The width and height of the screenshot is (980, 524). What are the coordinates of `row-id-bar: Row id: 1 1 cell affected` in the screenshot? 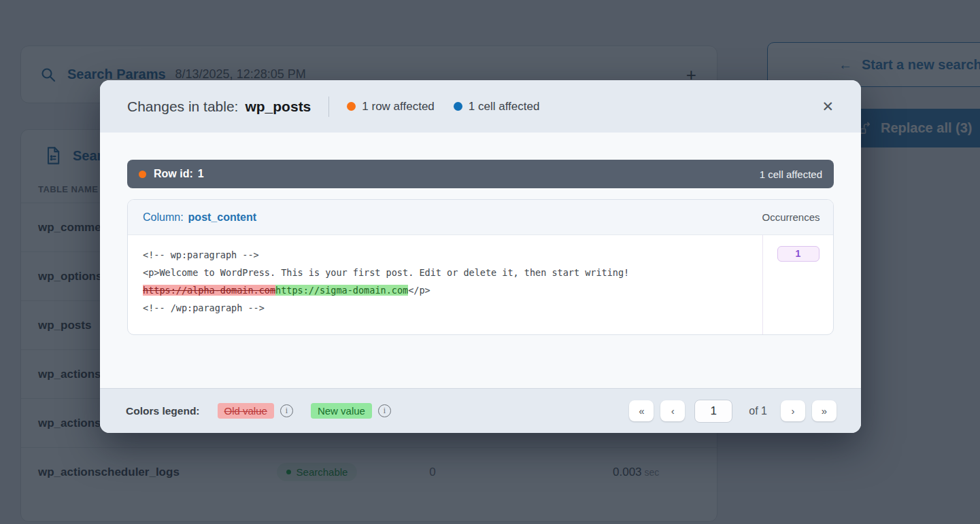 It's located at (480, 174).